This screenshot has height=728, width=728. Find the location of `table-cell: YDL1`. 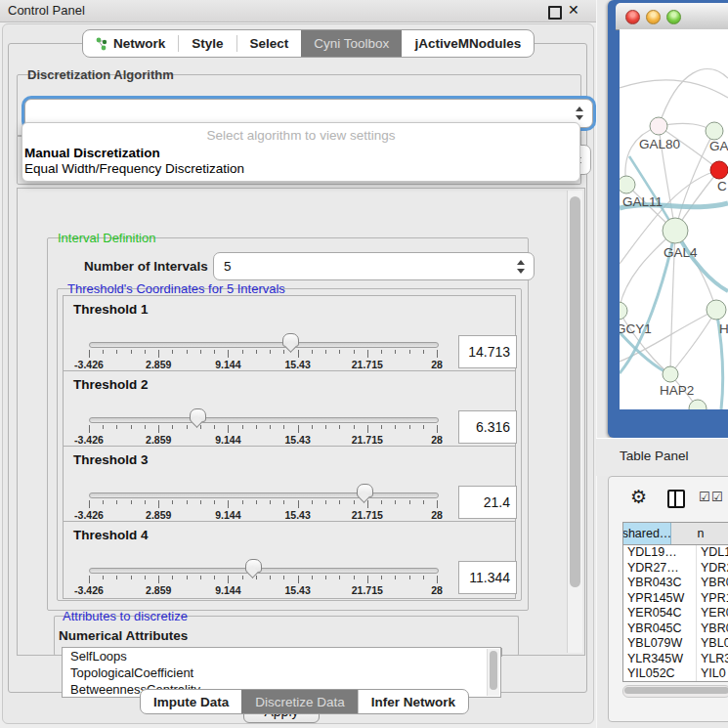

table-cell: YDL1 is located at coordinates (712, 553).